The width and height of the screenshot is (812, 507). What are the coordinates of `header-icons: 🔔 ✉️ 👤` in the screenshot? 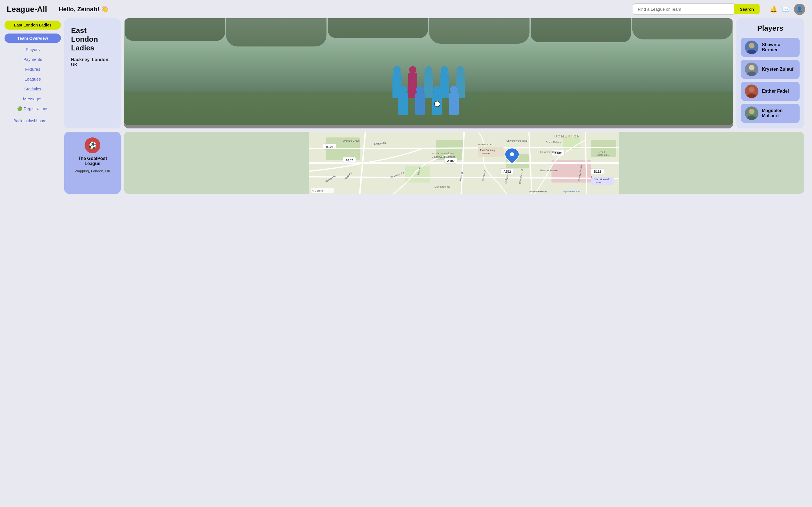 It's located at (788, 9).